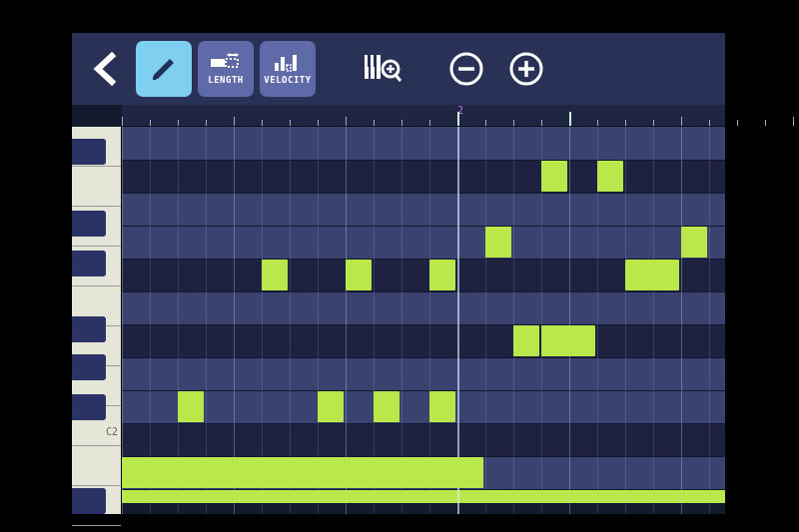 This screenshot has width=799, height=532. I want to click on chevron-left-icon, so click(106, 69).